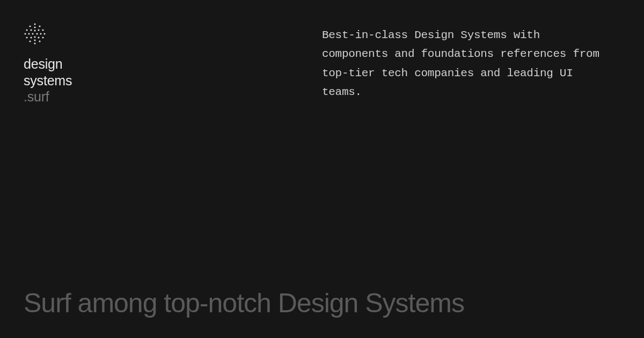 Image resolution: width=644 pixels, height=338 pixels. I want to click on logo-icon, so click(48, 35).